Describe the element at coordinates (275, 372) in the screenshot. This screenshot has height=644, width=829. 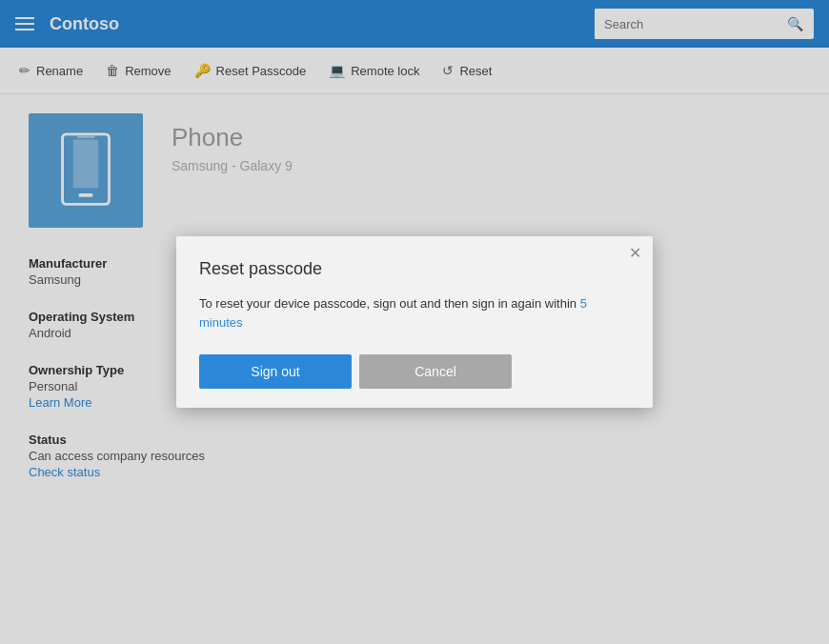
I see `sign-out-button: Sign out` at that location.